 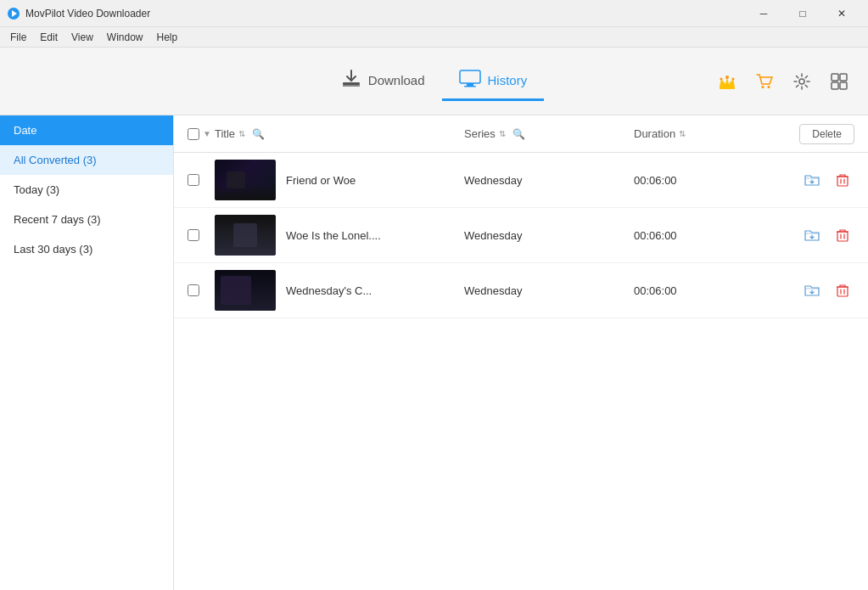 I want to click on app-icon, so click(x=14, y=14).